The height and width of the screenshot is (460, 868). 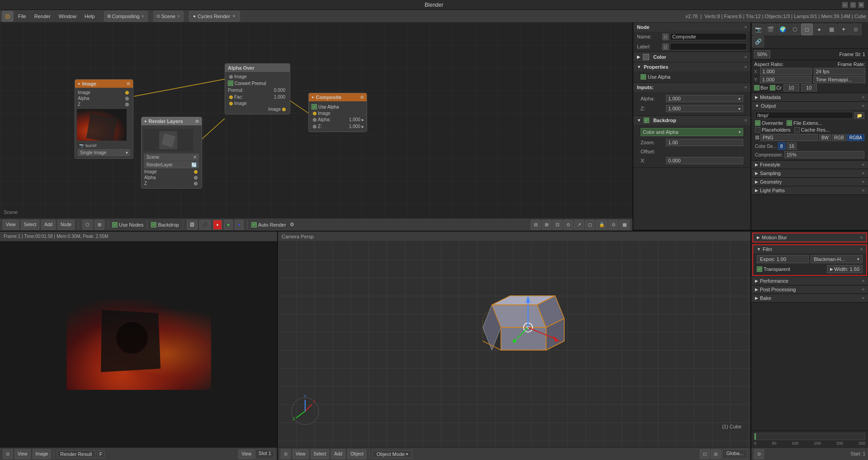 What do you see at coordinates (782, 146) in the screenshot?
I see `depth-8-btn: 8` at bounding box center [782, 146].